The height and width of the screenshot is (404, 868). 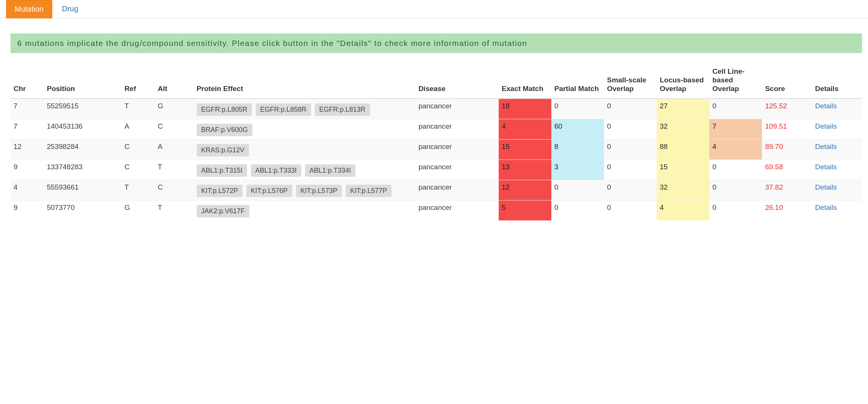 What do you see at coordinates (82, 129) in the screenshot?
I see `cell-position: 140453136` at bounding box center [82, 129].